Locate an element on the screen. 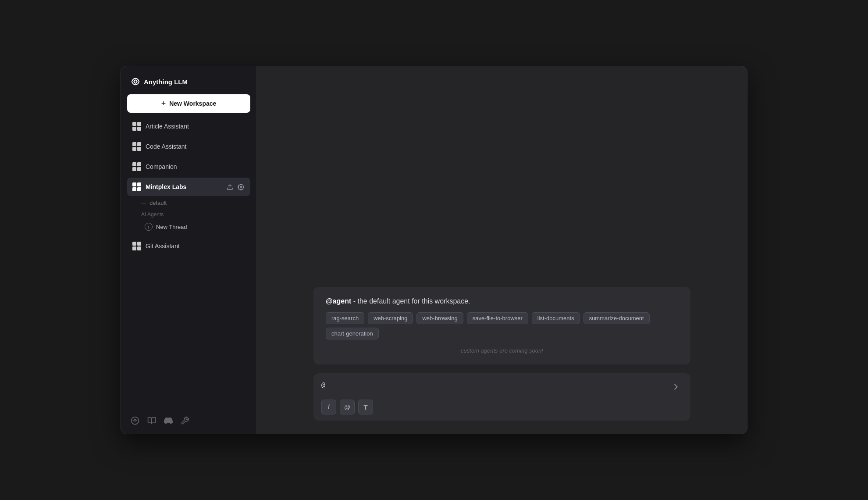 The image size is (868, 500). tag-web-browsing: web-browsing is located at coordinates (440, 318).